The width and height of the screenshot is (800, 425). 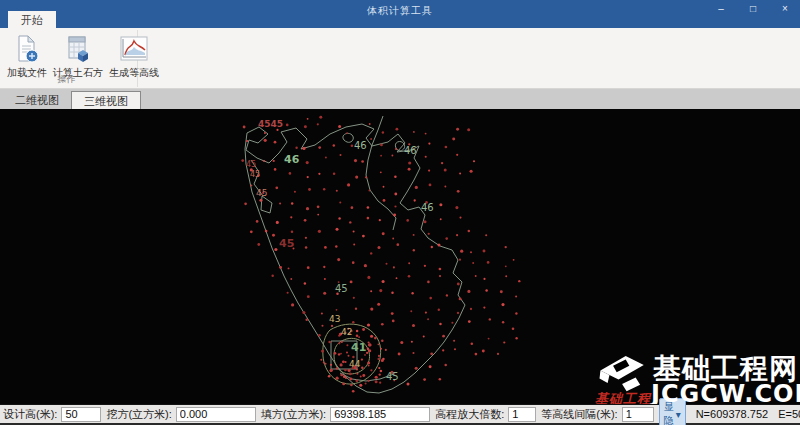 What do you see at coordinates (70, 58) in the screenshot?
I see `ribbon-group-operations: 加载文件` at bounding box center [70, 58].